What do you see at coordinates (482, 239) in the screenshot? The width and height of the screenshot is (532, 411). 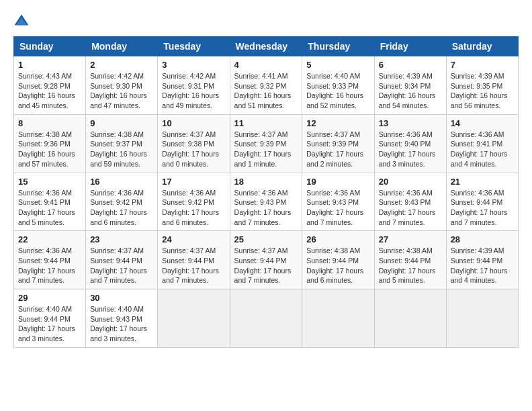 I see `day-number: 28` at bounding box center [482, 239].